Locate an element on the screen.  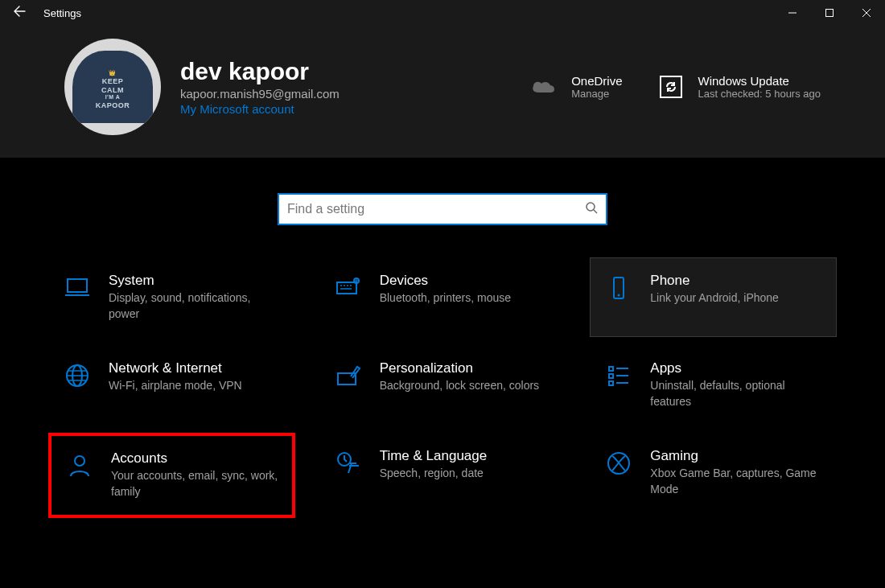
close-button is located at coordinates (866, 13).